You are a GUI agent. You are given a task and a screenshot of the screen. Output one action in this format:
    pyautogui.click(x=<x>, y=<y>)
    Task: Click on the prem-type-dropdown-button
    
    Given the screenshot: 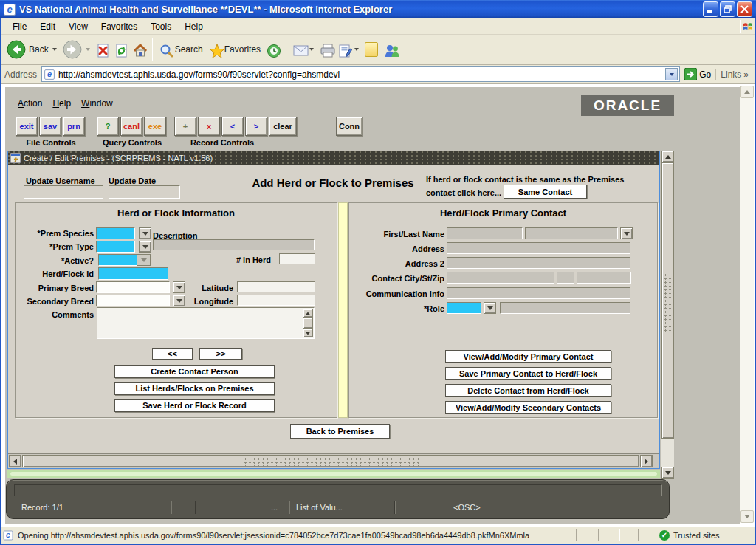 What is the action you would take?
    pyautogui.click(x=145, y=247)
    